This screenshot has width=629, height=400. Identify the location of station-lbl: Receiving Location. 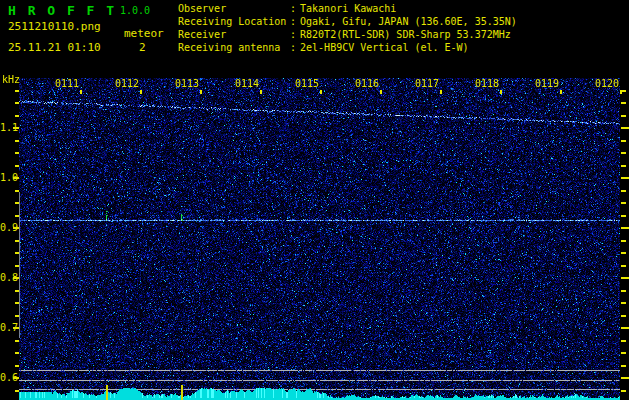
(234, 22).